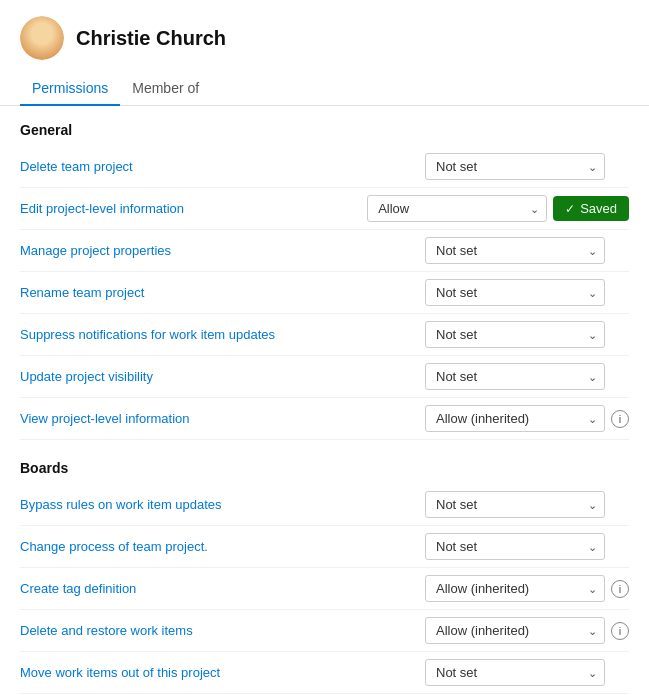  I want to click on tab-permissions: Permissions, so click(70, 89).